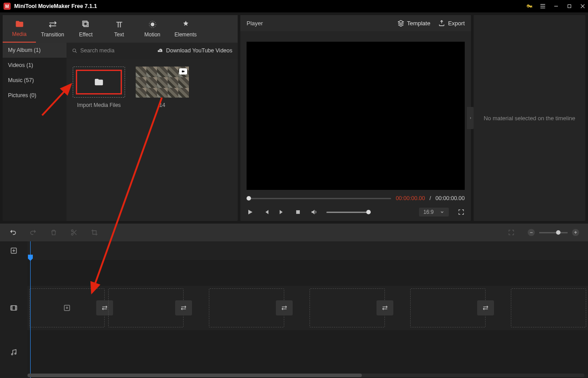 The image size is (588, 378). Describe the element at coordinates (569, 6) in the screenshot. I see `maximize-icon` at that location.